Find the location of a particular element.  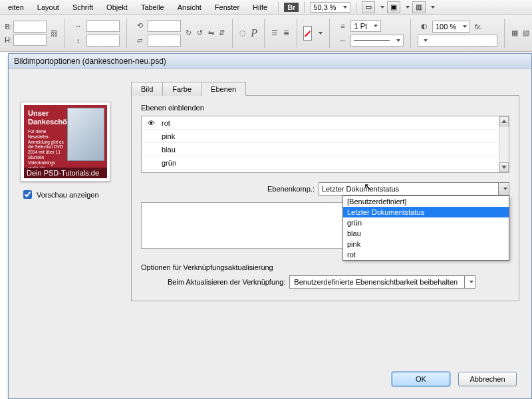

scale-y-icon: ↕ is located at coordinates (78, 41).